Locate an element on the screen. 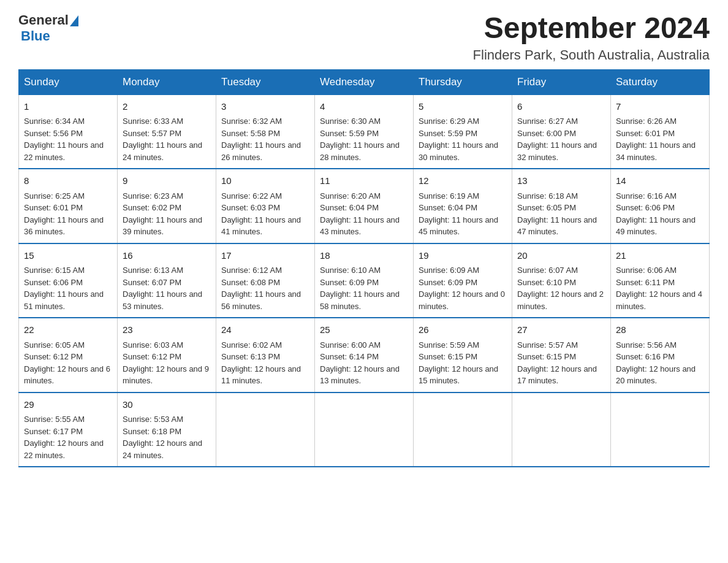  sunrise-line: Sunrise: 6:33 AM is located at coordinates (153, 121).